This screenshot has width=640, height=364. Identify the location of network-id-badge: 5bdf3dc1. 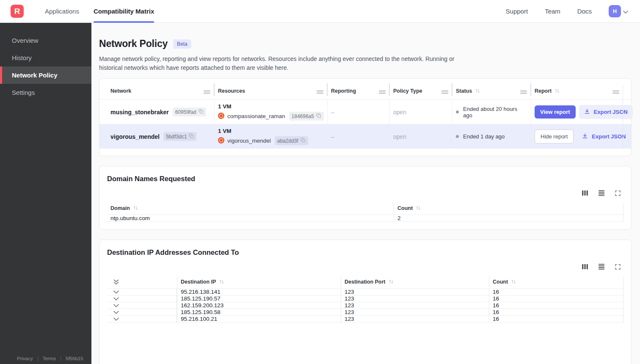
(180, 136).